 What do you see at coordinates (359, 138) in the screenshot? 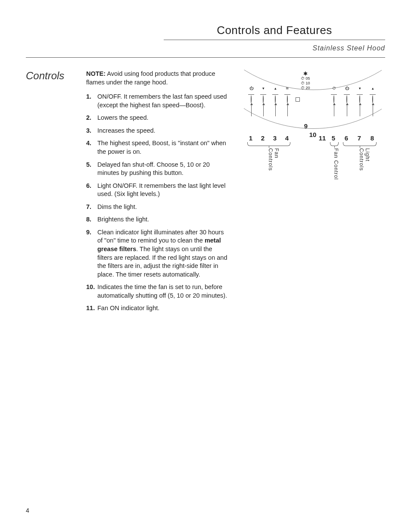
I see `callout-7: 7` at bounding box center [359, 138].